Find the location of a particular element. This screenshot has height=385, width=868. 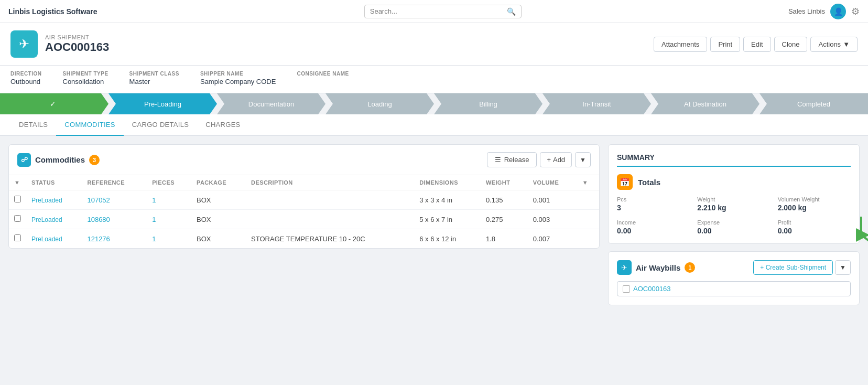

step-documentation-label: Documentation is located at coordinates (272, 104).